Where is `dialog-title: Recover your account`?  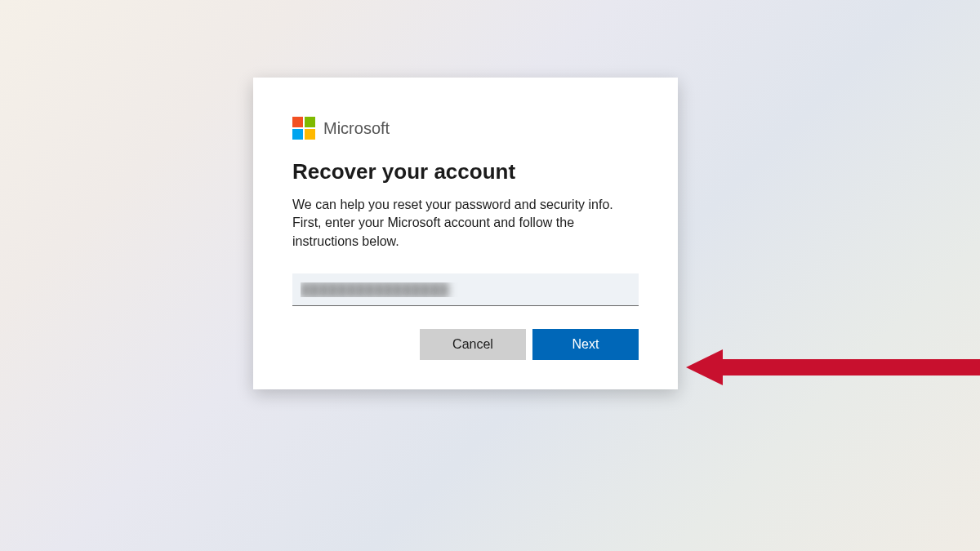 dialog-title: Recover your account is located at coordinates (466, 171).